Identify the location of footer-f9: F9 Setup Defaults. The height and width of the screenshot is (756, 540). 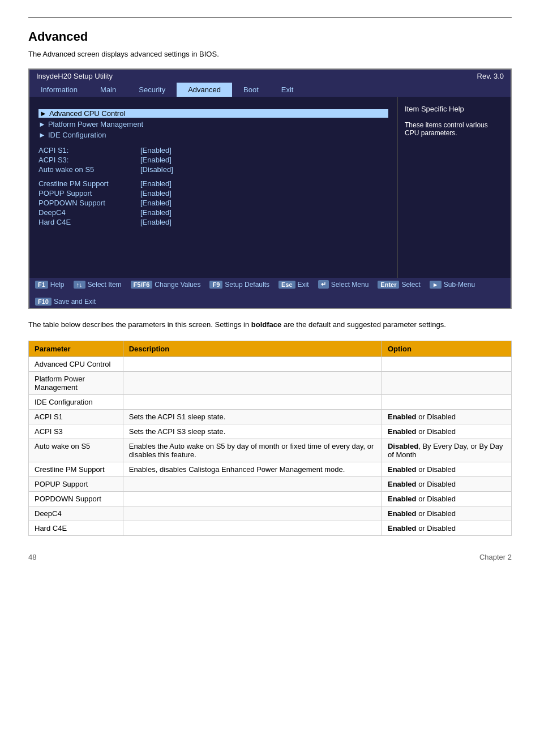
(239, 284).